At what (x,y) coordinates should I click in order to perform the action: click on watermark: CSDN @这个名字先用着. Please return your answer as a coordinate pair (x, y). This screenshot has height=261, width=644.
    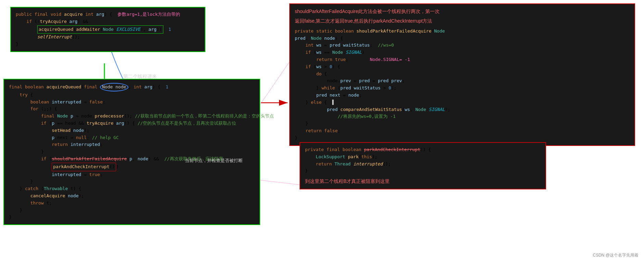
    Looking at the image, I should click on (616, 256).